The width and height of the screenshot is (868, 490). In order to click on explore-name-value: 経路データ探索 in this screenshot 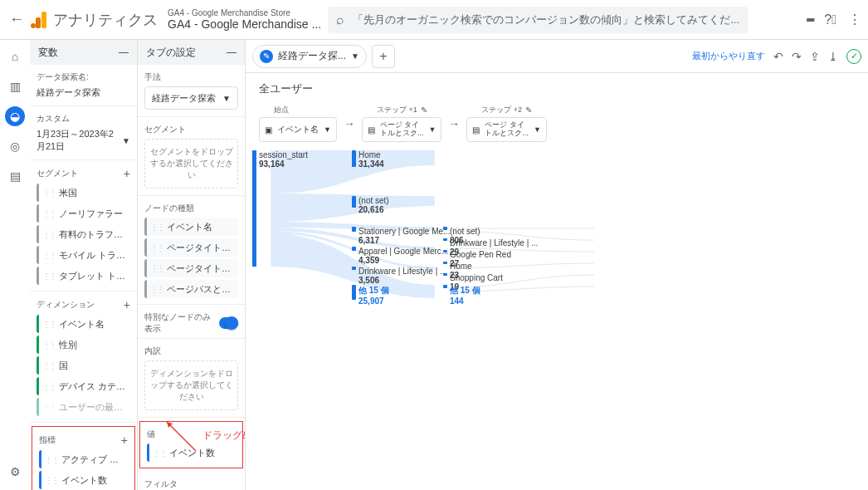, I will do `click(83, 93)`.